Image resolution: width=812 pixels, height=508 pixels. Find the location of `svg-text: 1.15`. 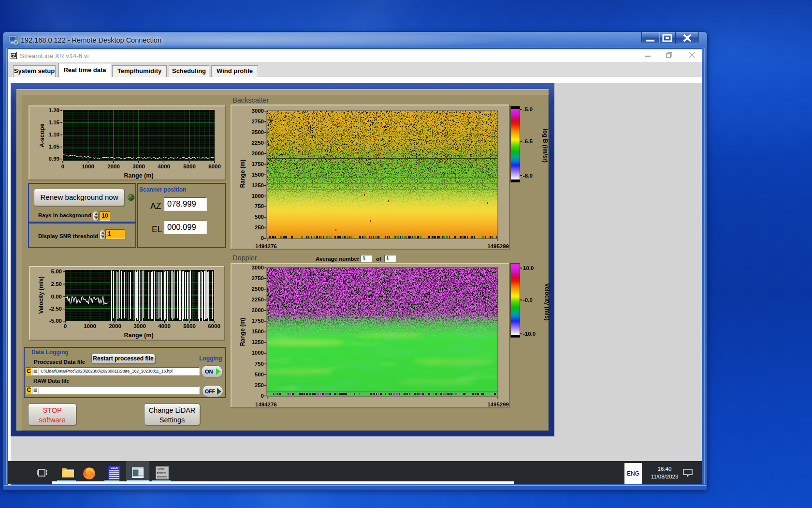

svg-text: 1.15 is located at coordinates (54, 122).